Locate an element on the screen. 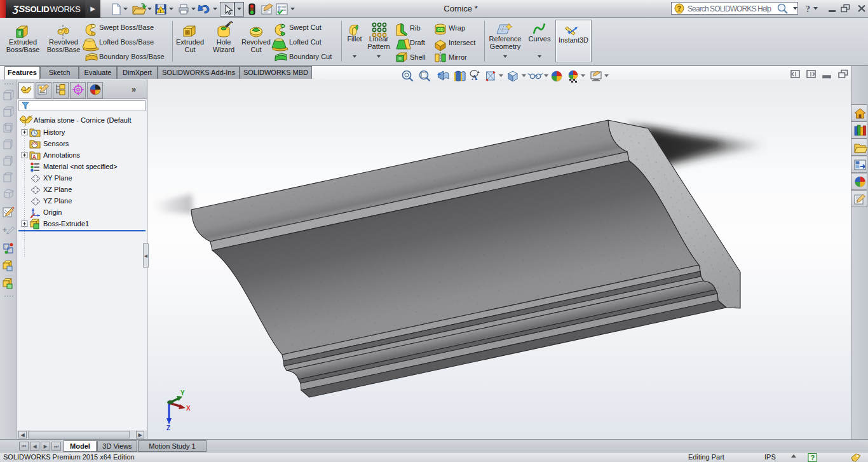 The image size is (868, 462). svg-text: XY Plane is located at coordinates (58, 178).